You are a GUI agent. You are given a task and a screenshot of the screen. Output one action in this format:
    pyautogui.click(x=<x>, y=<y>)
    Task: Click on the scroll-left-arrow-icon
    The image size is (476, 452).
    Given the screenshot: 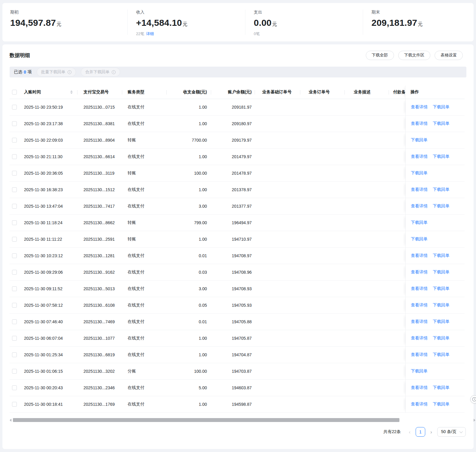 What is the action you would take?
    pyautogui.click(x=11, y=420)
    